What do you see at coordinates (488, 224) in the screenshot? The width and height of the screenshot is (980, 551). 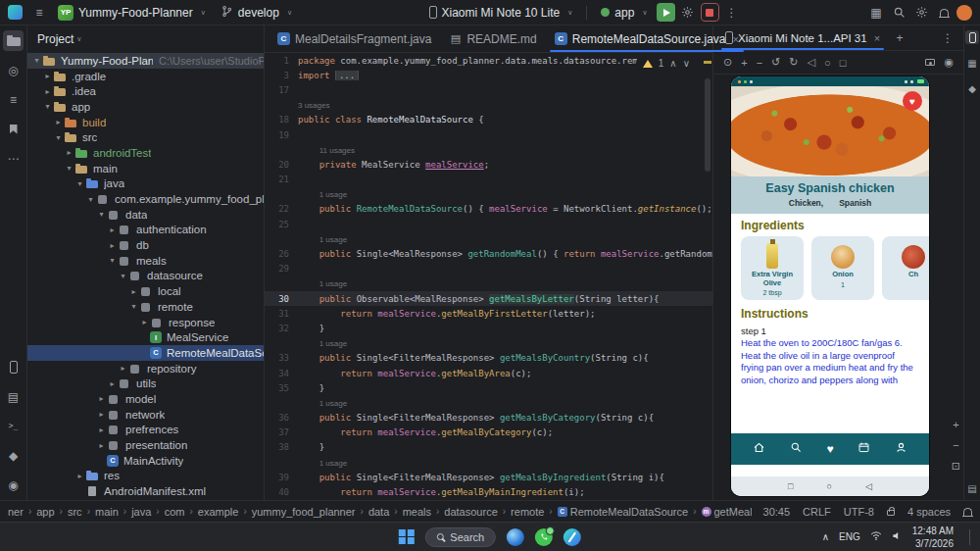 I see `code-line: 25` at bounding box center [488, 224].